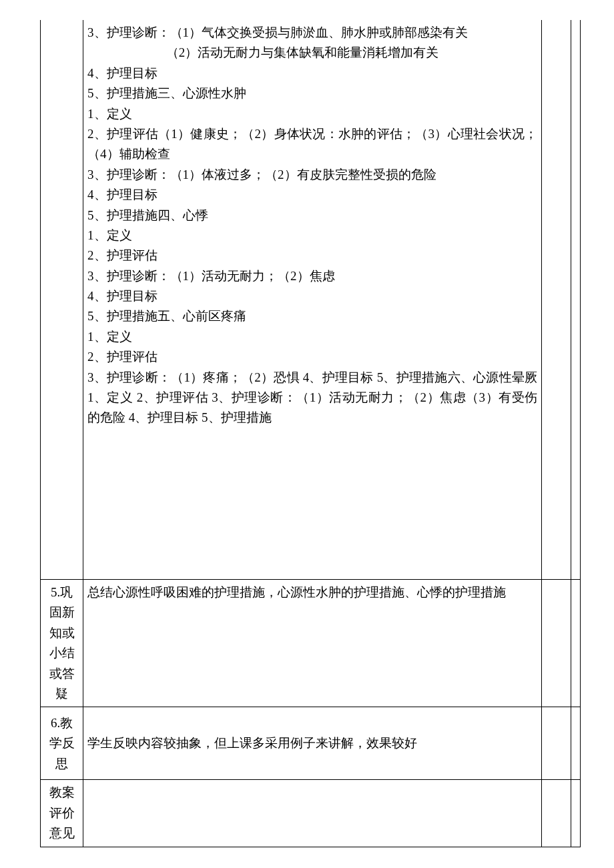  I want to click on content-line: 3、护理诊断：（1）疼痛；（2）恐惧 4、护理目标 5、护理措施六、心源性晕厥 …, so click(312, 398).